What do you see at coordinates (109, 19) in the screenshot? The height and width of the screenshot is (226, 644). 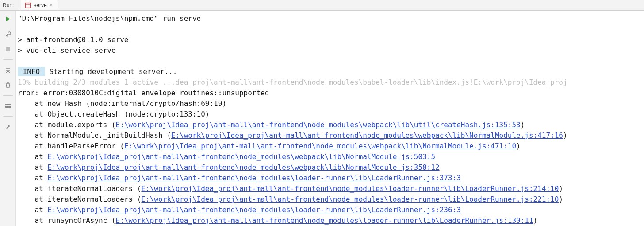 I see `console-line: "D:\Program Files\nodejs\npm.cmd" run se…` at bounding box center [109, 19].